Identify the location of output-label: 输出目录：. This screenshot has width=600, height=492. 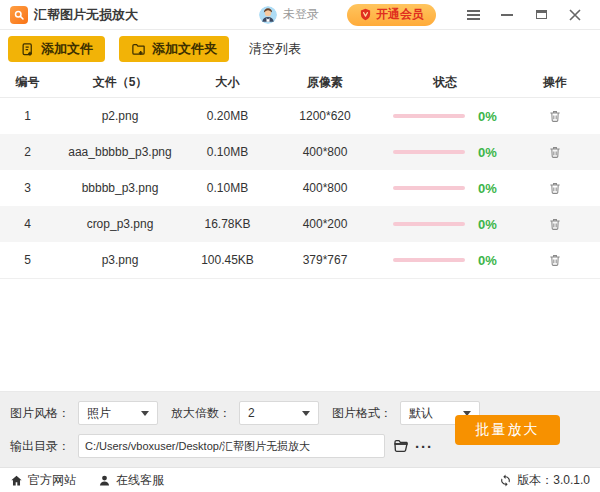
(40, 446).